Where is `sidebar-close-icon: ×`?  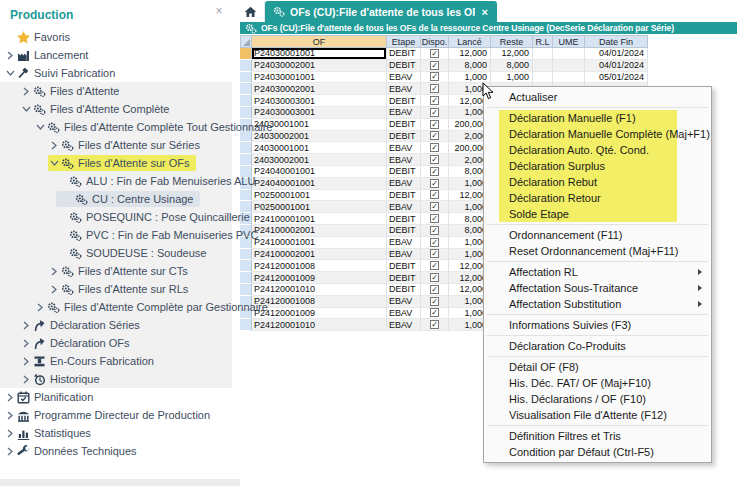 sidebar-close-icon: × is located at coordinates (219, 11).